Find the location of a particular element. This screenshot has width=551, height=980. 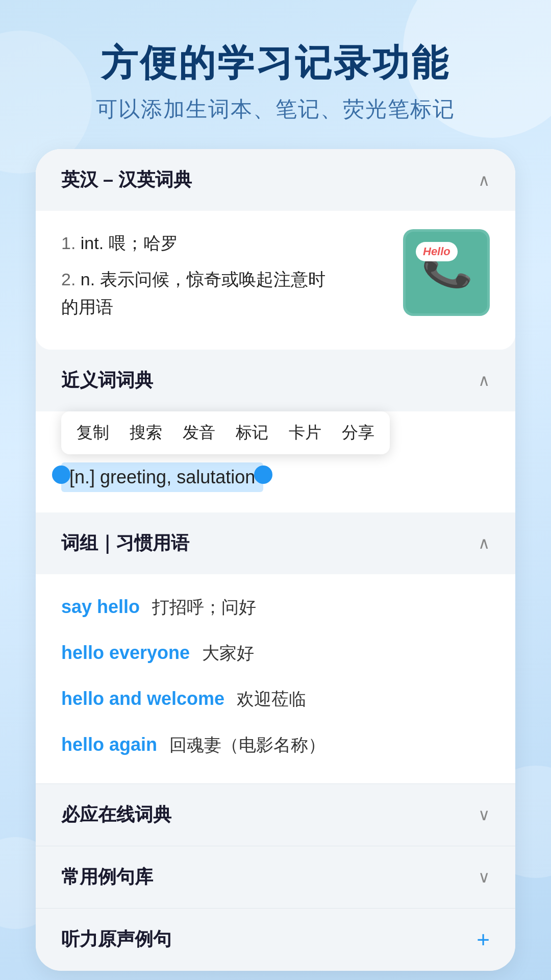

synonyms-section: 近义词词典 ∧ 复制 搜索 发音 标记 卡片 分享 [n.] greeting,… is located at coordinates (276, 431).